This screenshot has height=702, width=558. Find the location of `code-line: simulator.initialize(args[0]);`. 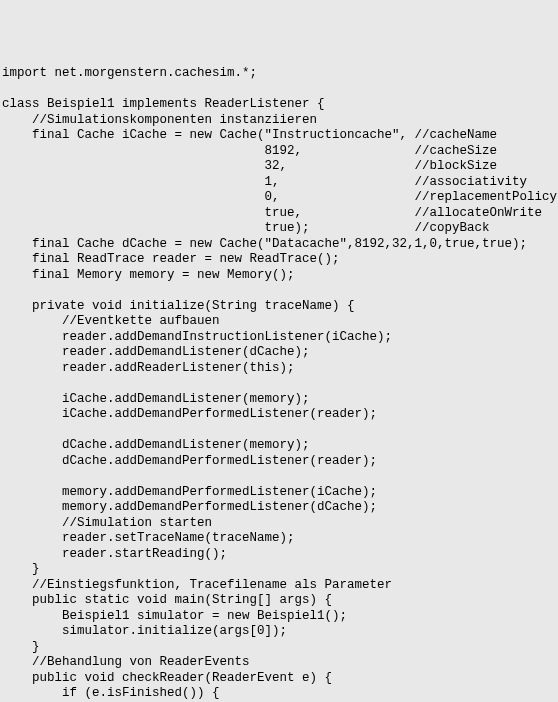

code-line: simulator.initialize(args[0]); is located at coordinates (279, 632).